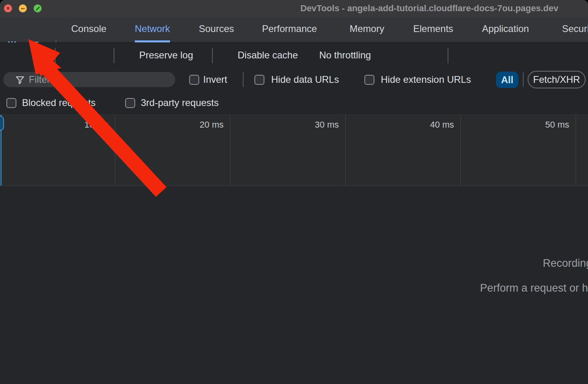 The width and height of the screenshot is (588, 384). Describe the element at coordinates (8, 8) in the screenshot. I see `close-icon: ✕` at that location.